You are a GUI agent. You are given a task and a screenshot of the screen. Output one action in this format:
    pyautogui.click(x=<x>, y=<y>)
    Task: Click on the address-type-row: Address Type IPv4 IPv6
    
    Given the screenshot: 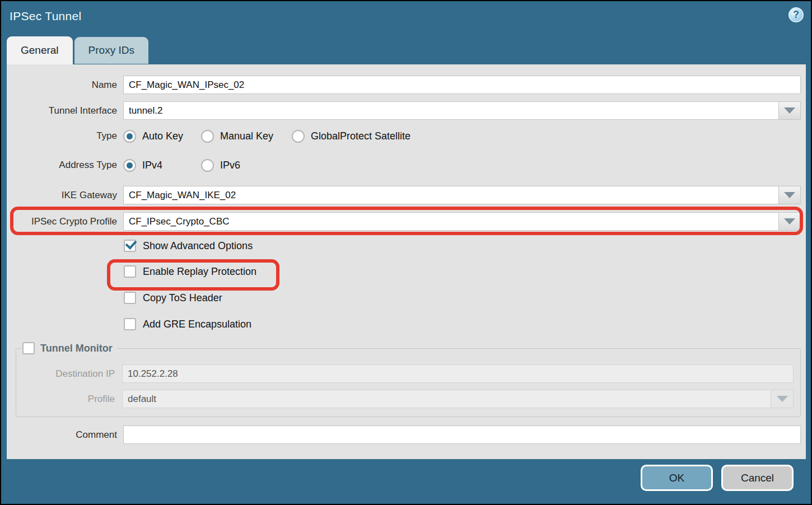 What is the action you would take?
    pyautogui.click(x=123, y=165)
    